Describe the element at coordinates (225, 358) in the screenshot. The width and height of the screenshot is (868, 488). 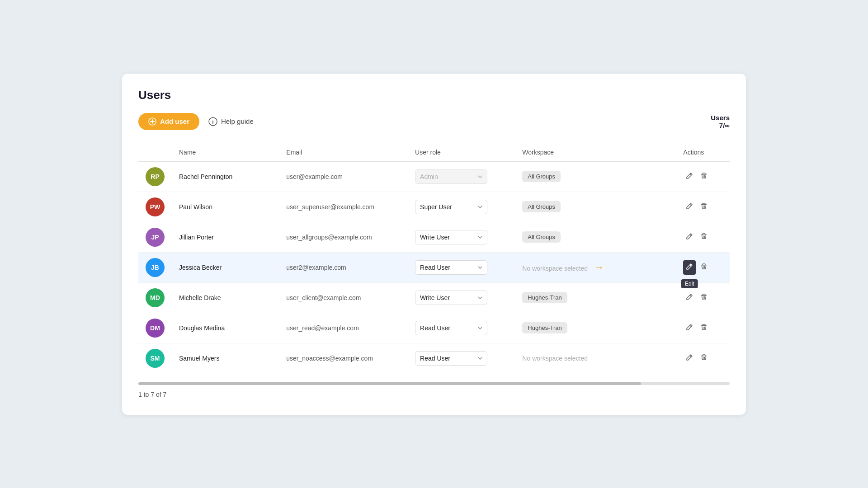
I see `user-name: Samuel Myers` at that location.